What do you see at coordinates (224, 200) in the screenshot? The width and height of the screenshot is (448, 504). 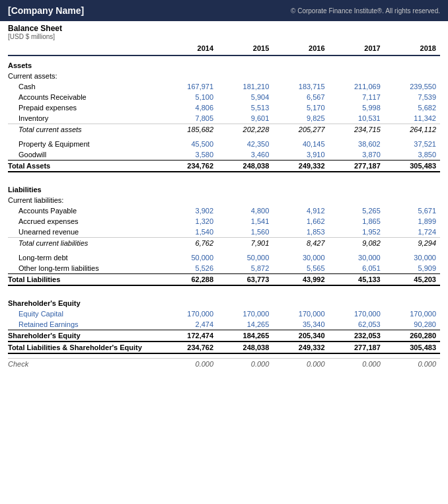 I see `current-liabilities-label: Current liabilities:` at bounding box center [224, 200].